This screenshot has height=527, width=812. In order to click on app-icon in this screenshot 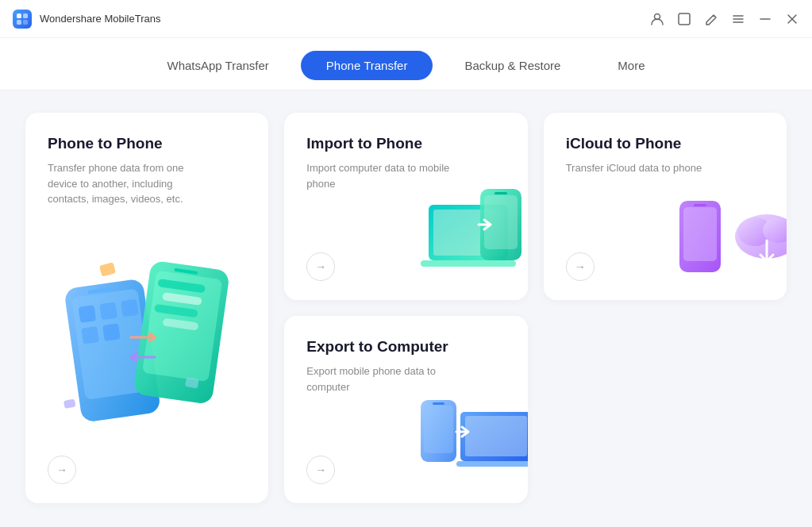, I will do `click(22, 19)`.